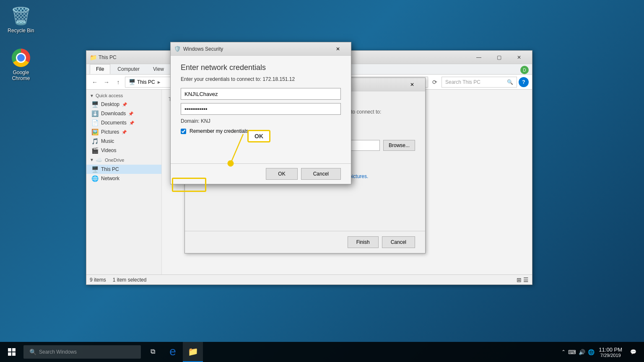 The image size is (644, 362). What do you see at coordinates (95, 82) in the screenshot?
I see `back-button: ←` at bounding box center [95, 82].